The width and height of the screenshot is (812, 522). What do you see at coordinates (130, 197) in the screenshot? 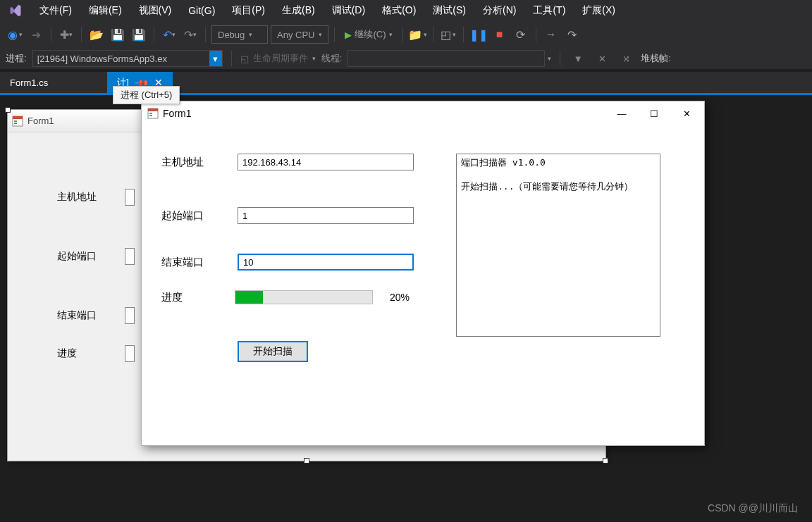
I see `bg-host-input` at bounding box center [130, 197].